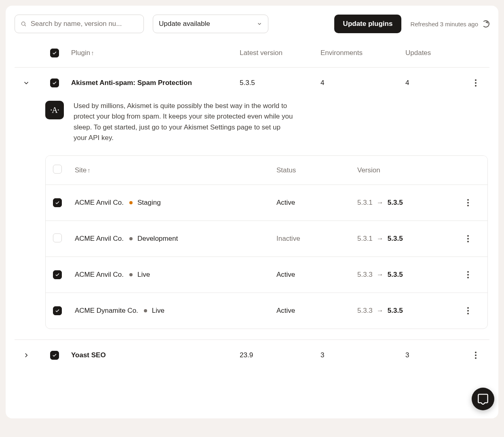  Describe the element at coordinates (84, 24) in the screenshot. I see `search-input` at that location.